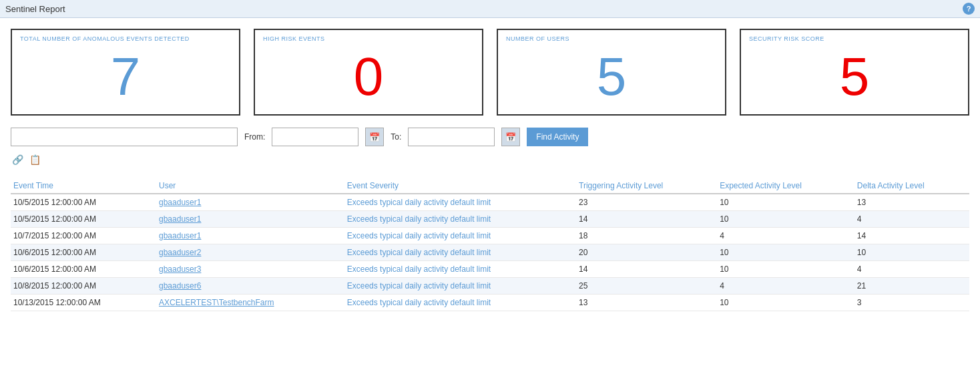 This screenshot has height=366, width=980. Describe the element at coordinates (294, 39) in the screenshot. I see `metric-label-high-risk-events: HIGH RISK EVENTS` at that location.